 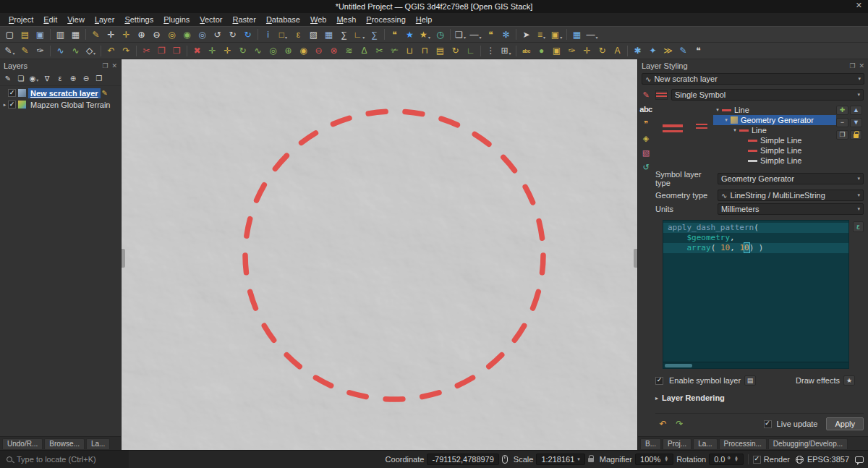 What do you see at coordinates (10, 35) in the screenshot?
I see `new-project-icon: ▢` at bounding box center [10, 35].